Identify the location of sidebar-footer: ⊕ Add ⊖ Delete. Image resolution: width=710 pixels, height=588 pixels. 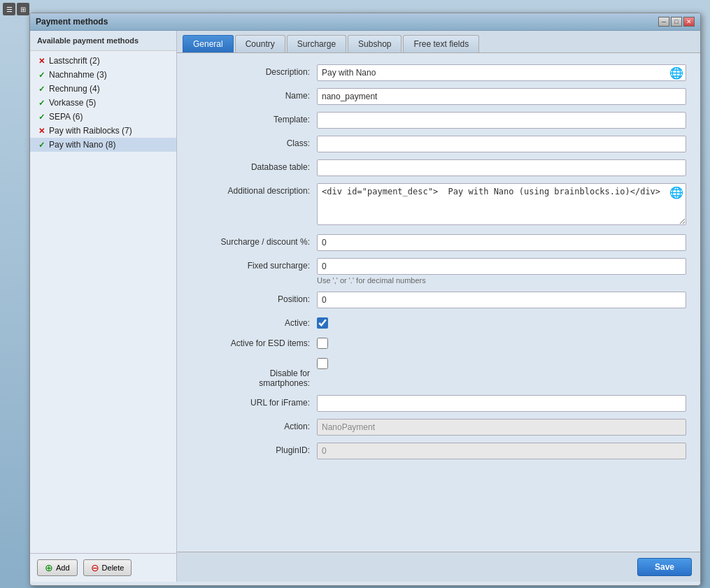
(104, 568).